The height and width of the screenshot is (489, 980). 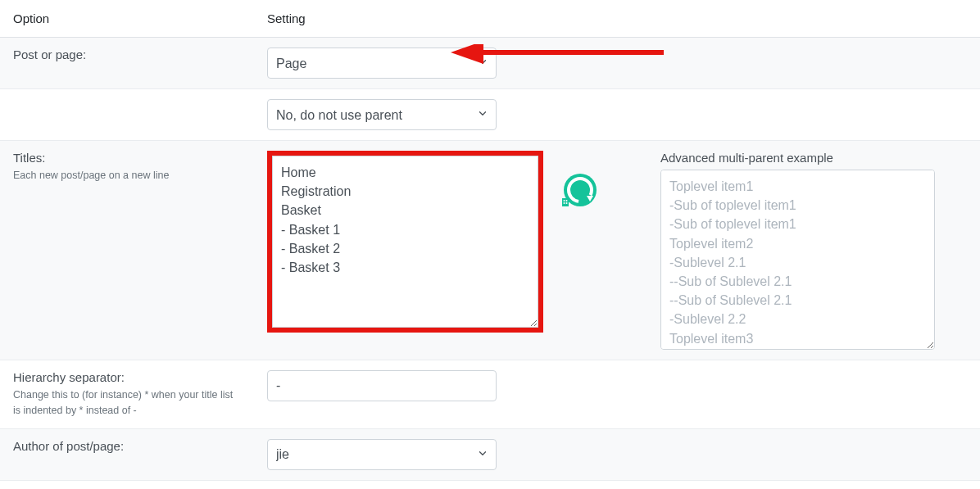 I want to click on titles-highlight-box, so click(x=405, y=242).